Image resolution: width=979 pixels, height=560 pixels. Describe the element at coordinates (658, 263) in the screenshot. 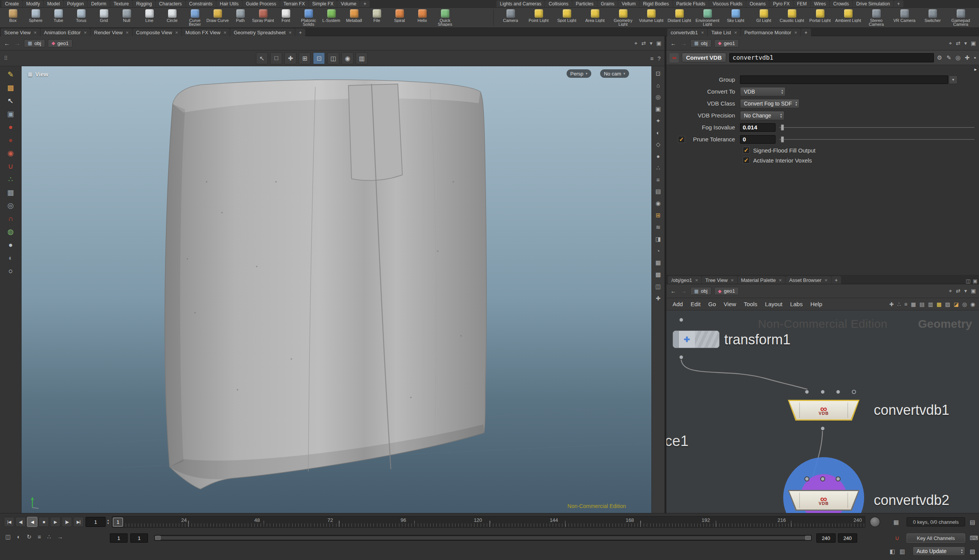

I see `group-list-icon: ▦` at that location.